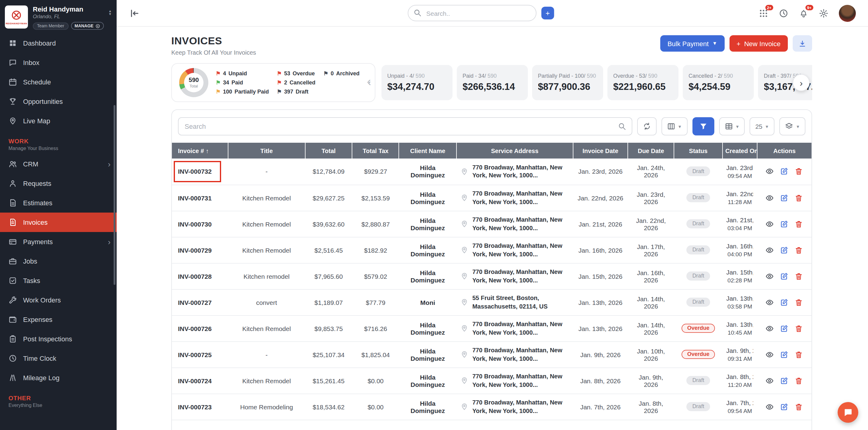 The image size is (868, 430). Describe the element at coordinates (16, 17) in the screenshot. I see `company-logo: REIDHANDYMAN` at that location.